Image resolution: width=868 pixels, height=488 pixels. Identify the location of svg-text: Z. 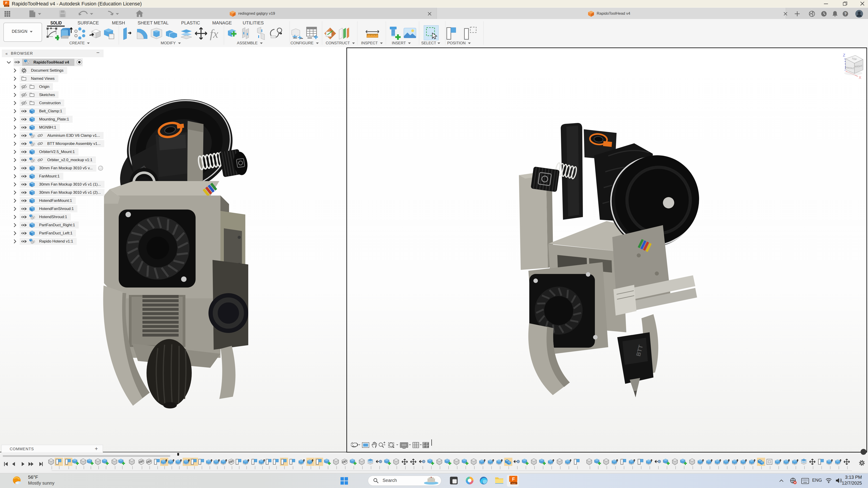
(844, 55).